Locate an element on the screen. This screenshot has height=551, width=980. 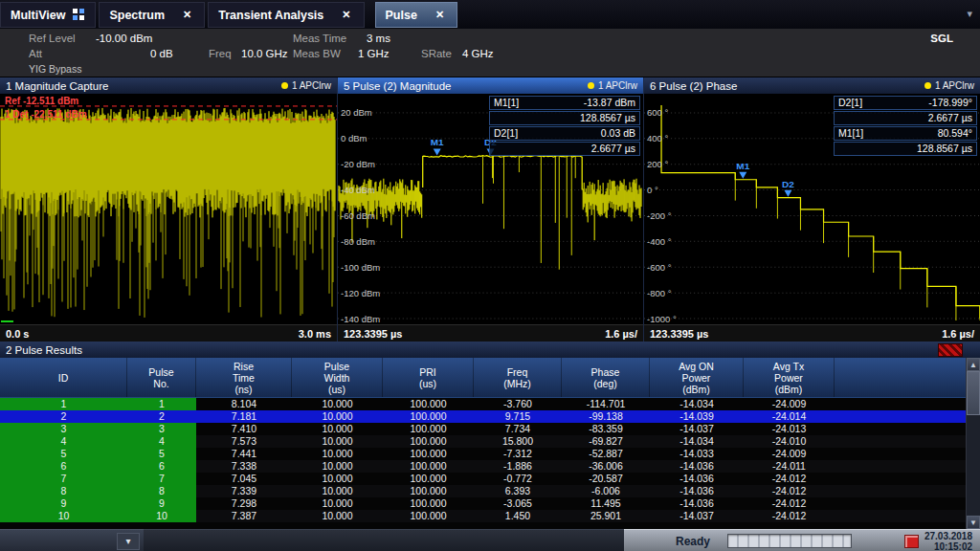
column-header: Freq(MHz) is located at coordinates (518, 377).